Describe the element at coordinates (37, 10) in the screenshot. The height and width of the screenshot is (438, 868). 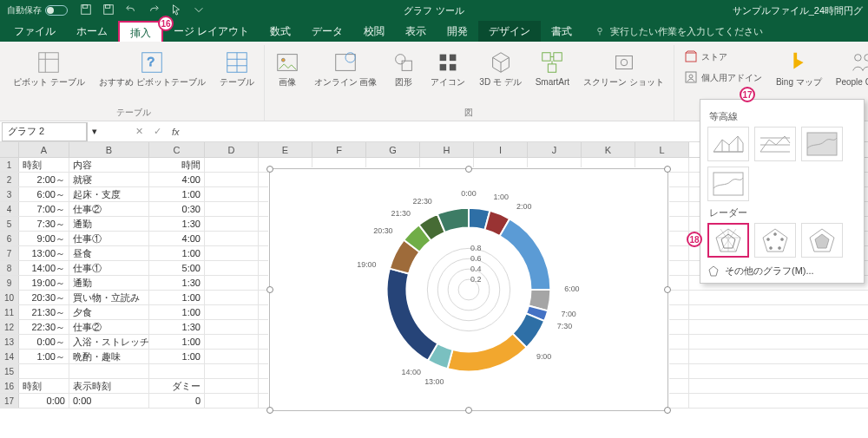
I see `autosave-toggle: 自動保存` at that location.